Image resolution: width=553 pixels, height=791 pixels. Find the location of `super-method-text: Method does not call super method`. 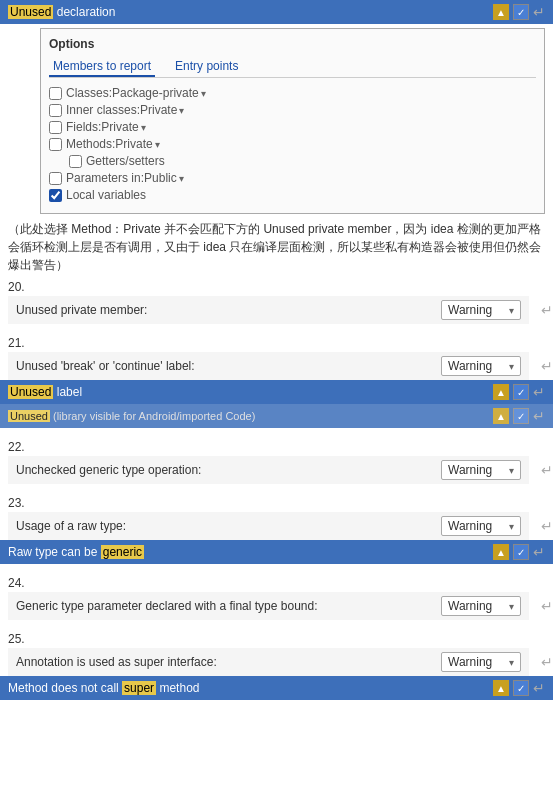

super-method-text: Method does not call super method is located at coordinates (250, 688).